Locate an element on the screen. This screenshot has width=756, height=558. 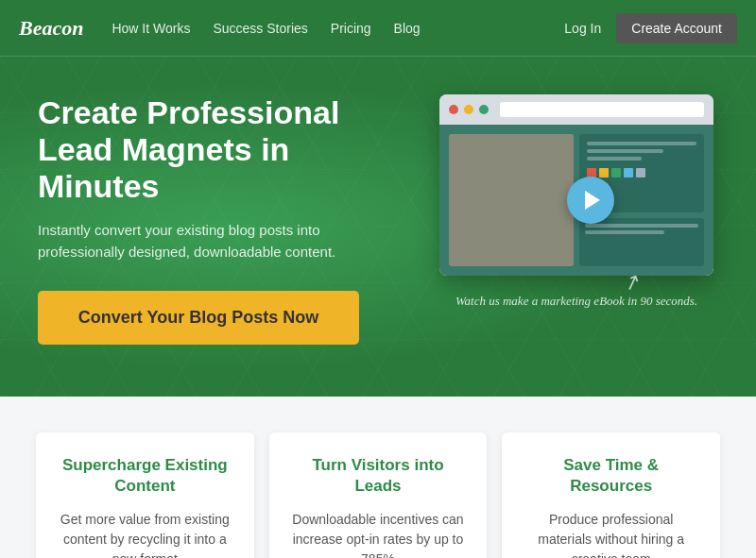
feature-card-1: Supercharge Existing Content Get more va… is located at coordinates (146, 495).